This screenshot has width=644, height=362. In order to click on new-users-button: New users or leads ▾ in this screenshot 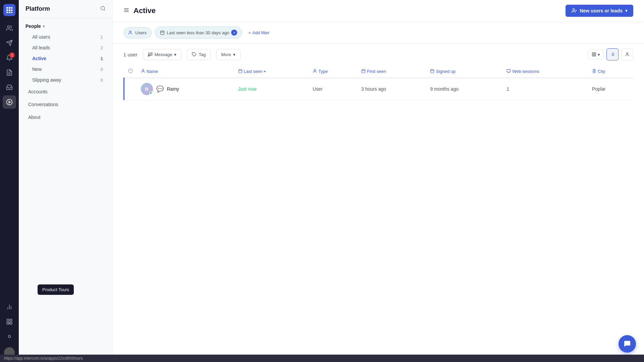, I will do `click(599, 11)`.